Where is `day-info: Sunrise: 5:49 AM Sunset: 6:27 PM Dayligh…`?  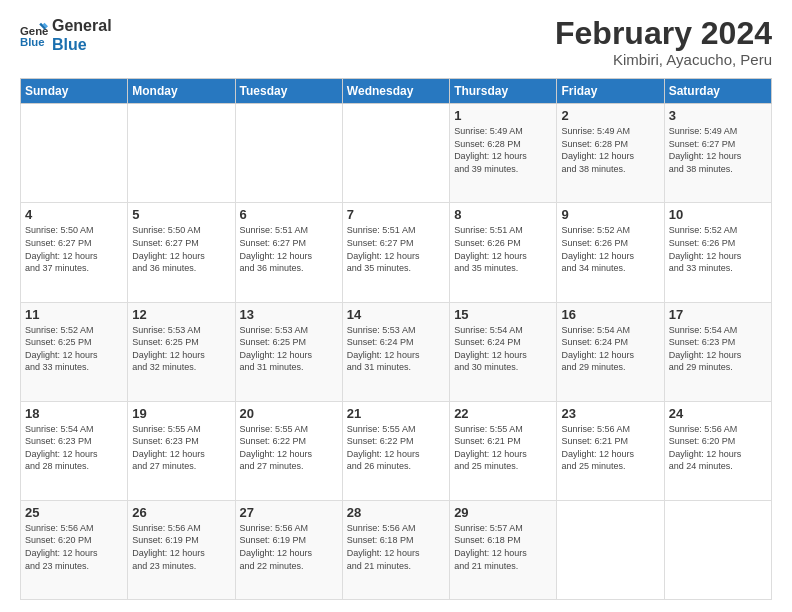 day-info: Sunrise: 5:49 AM Sunset: 6:27 PM Dayligh… is located at coordinates (718, 150).